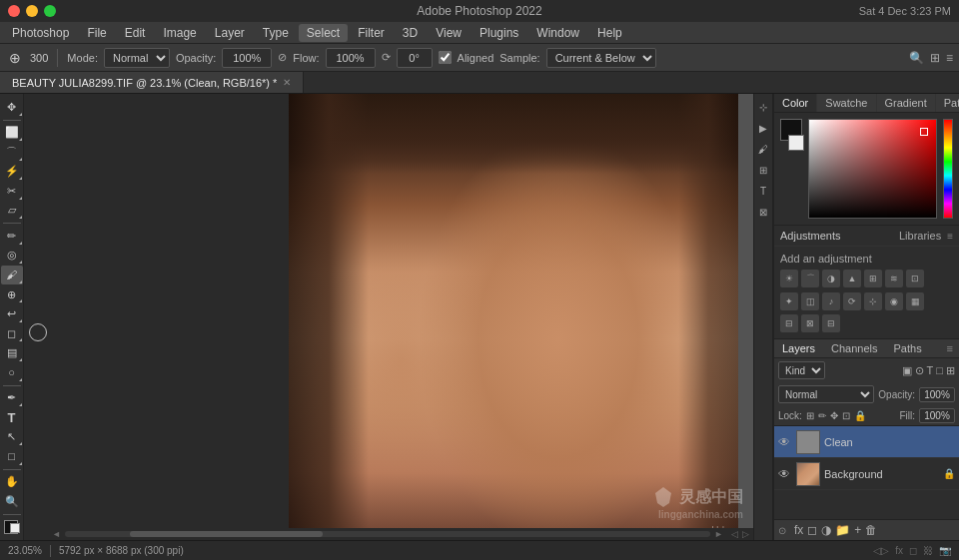 The image size is (959, 560). What do you see at coordinates (908, 348) in the screenshot?
I see `paths-tab: Paths` at bounding box center [908, 348].